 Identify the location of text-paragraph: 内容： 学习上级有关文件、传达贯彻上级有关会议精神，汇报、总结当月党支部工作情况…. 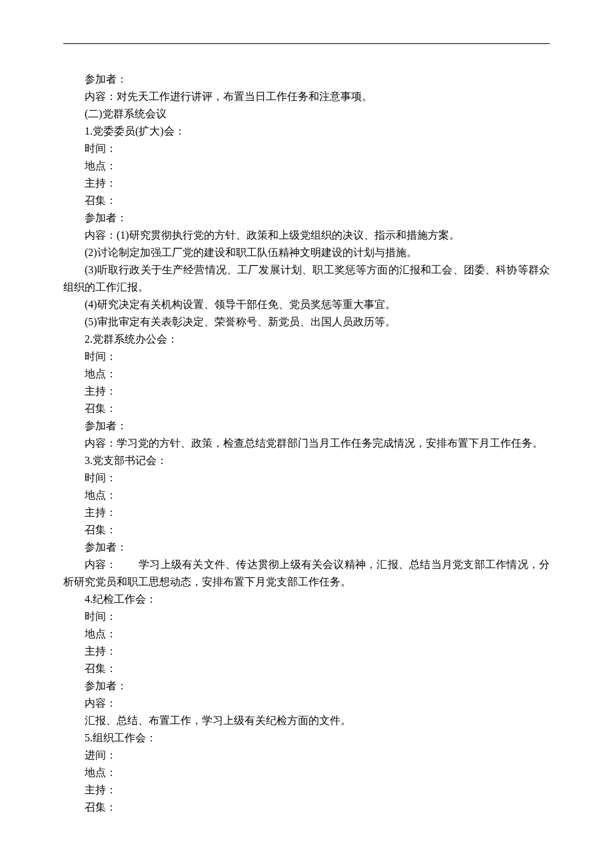
(306, 573).